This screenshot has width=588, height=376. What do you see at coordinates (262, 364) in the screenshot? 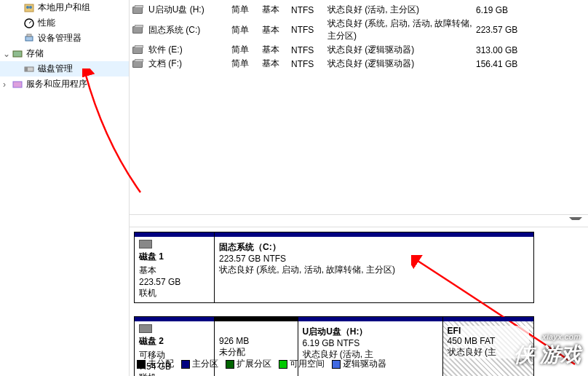
I see `legend: 未分配 主分区 扩展分区 可用空间 逻辑驱动器` at bounding box center [262, 364].